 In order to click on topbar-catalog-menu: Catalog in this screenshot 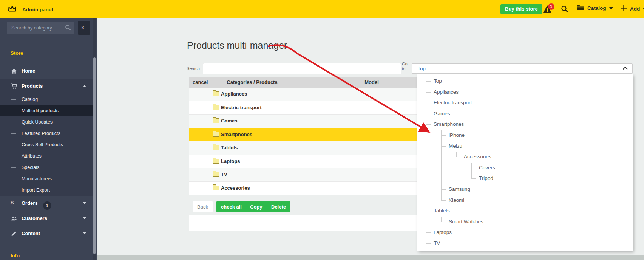, I will do `click(595, 8)`.